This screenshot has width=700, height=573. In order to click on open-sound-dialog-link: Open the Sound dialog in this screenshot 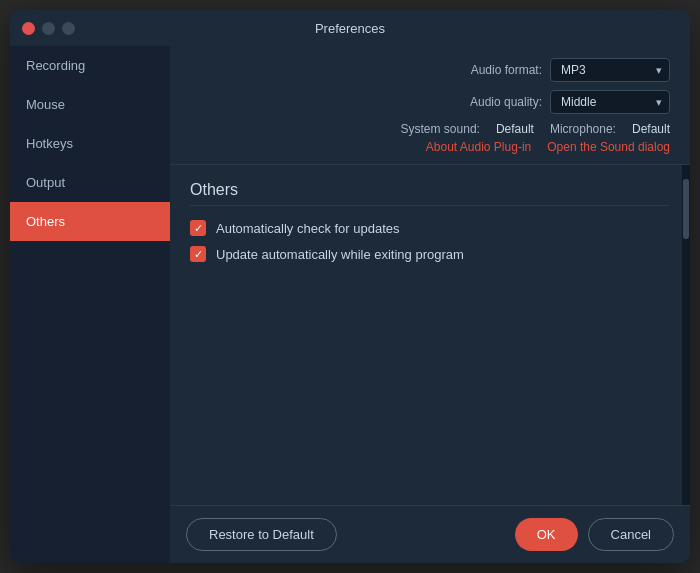, I will do `click(608, 147)`.